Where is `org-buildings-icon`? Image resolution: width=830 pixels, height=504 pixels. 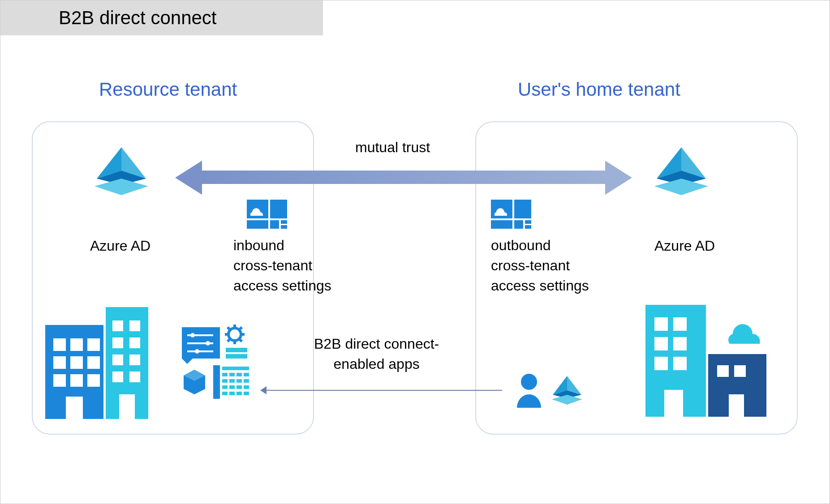
org-buildings-icon is located at coordinates (97, 363).